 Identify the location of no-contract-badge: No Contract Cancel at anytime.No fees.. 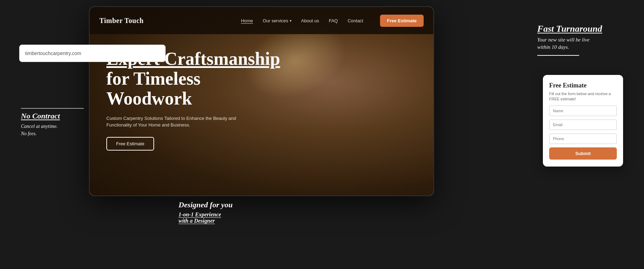
(52, 123).